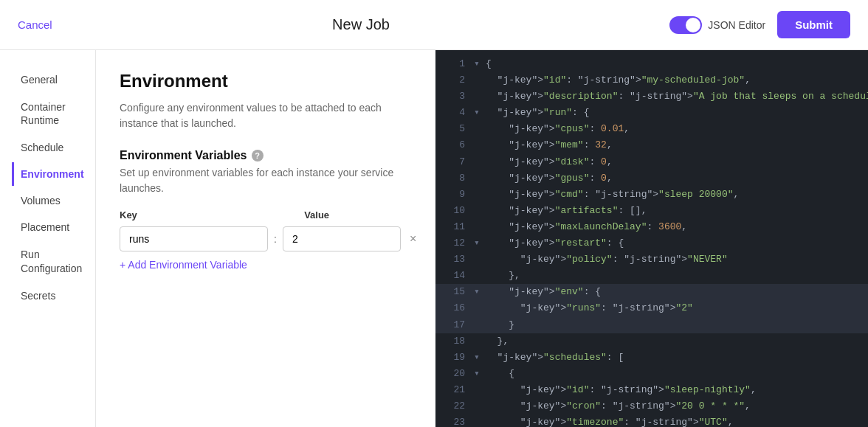 This screenshot has width=868, height=427. I want to click on help-icon: ?, so click(258, 156).